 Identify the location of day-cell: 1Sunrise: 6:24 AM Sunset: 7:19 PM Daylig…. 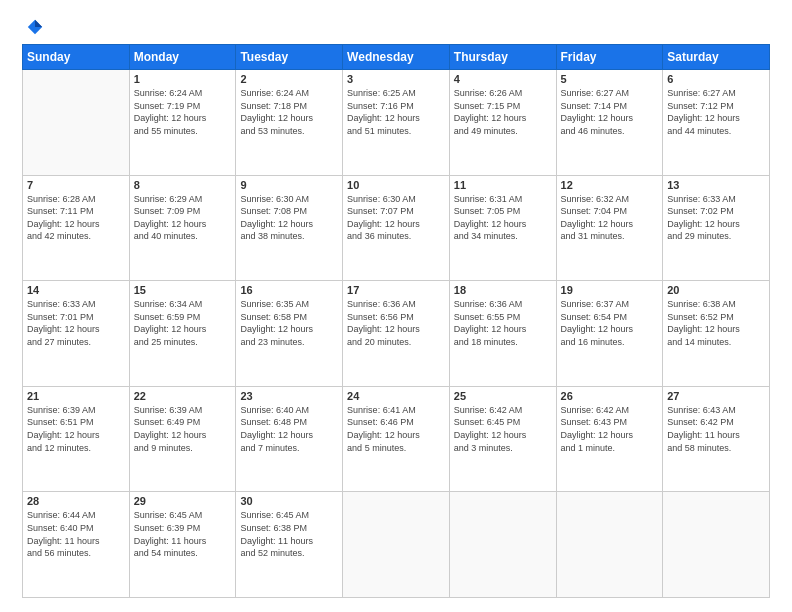
(182, 123).